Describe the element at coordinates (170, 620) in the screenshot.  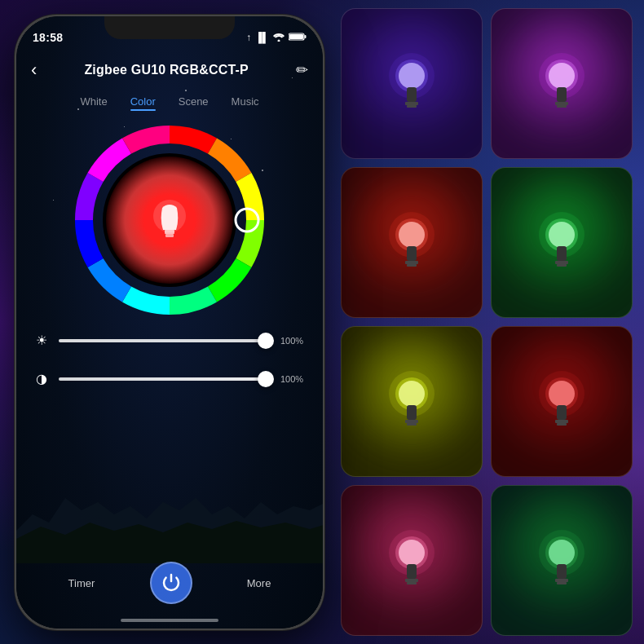
I see `home-indicator` at that location.